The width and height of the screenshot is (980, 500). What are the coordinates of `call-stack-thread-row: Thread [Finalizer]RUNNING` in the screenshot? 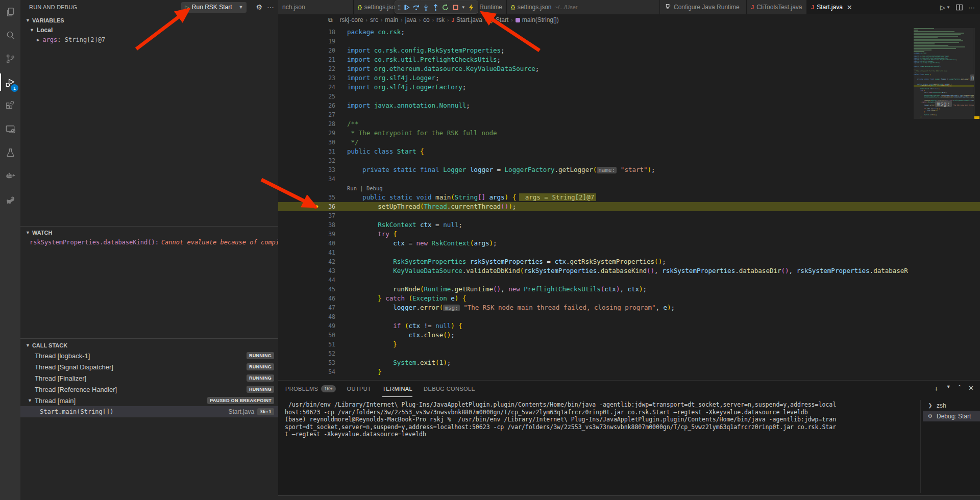 It's located at (149, 378).